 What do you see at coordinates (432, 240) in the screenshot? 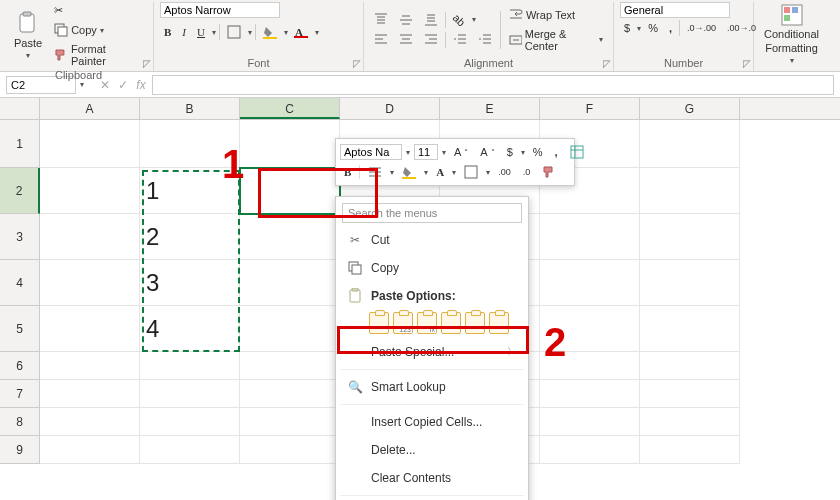
I see `ctx-cut: ✂ Cut` at bounding box center [432, 240].